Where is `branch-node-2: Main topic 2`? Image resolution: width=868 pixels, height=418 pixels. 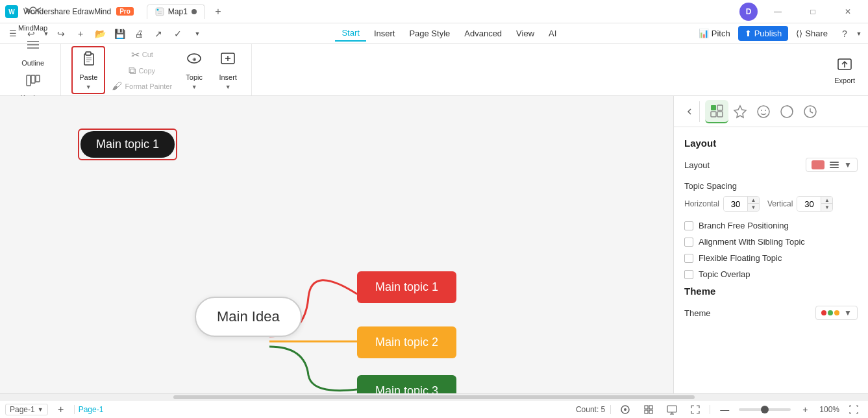
branch-node-2: Main topic 2 is located at coordinates (406, 343).